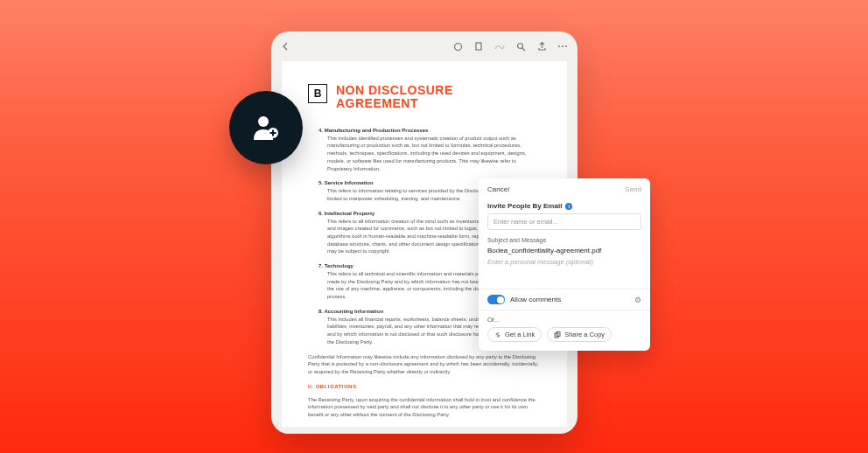  What do you see at coordinates (424, 150) in the screenshot?
I see `doc-section: 4. Manufacturing and Production Processe…` at bounding box center [424, 150].